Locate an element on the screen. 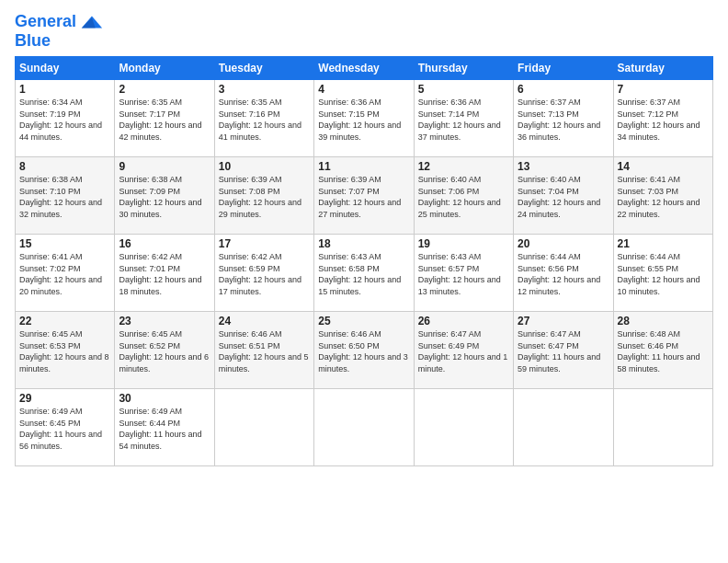 This screenshot has height=563, width=728. calendar-cell: 6 Sunrise: 6:37 AMSunset: 7:13 PMDayligh… is located at coordinates (563, 119).